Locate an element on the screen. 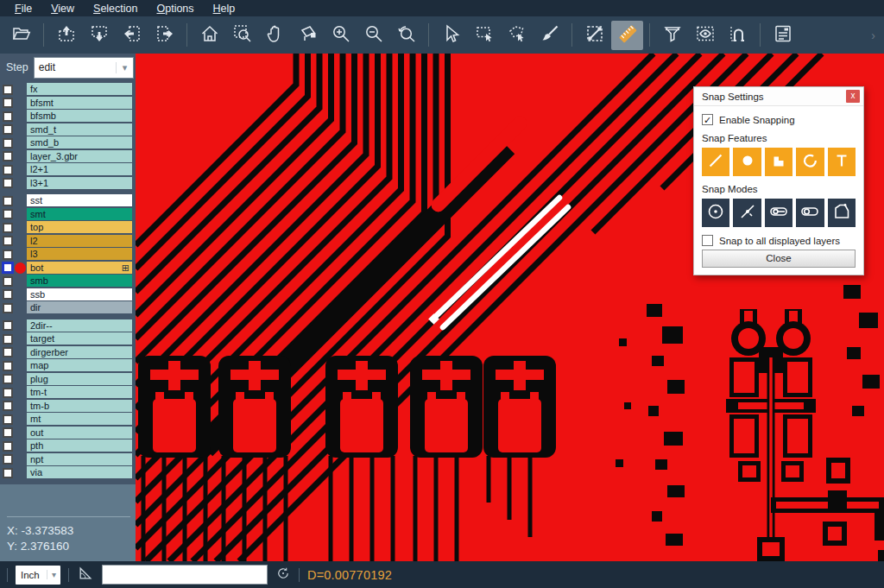 Image resolution: width=884 pixels, height=588 pixels. layer-label: bfsmt is located at coordinates (79, 103).